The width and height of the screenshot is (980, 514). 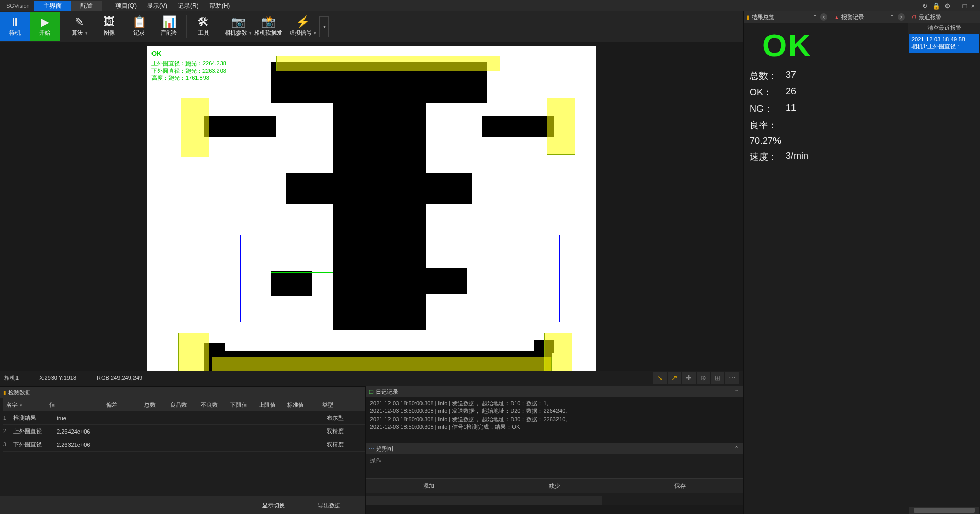 I want to click on tool-crosshair: ✚, so click(x=689, y=378).